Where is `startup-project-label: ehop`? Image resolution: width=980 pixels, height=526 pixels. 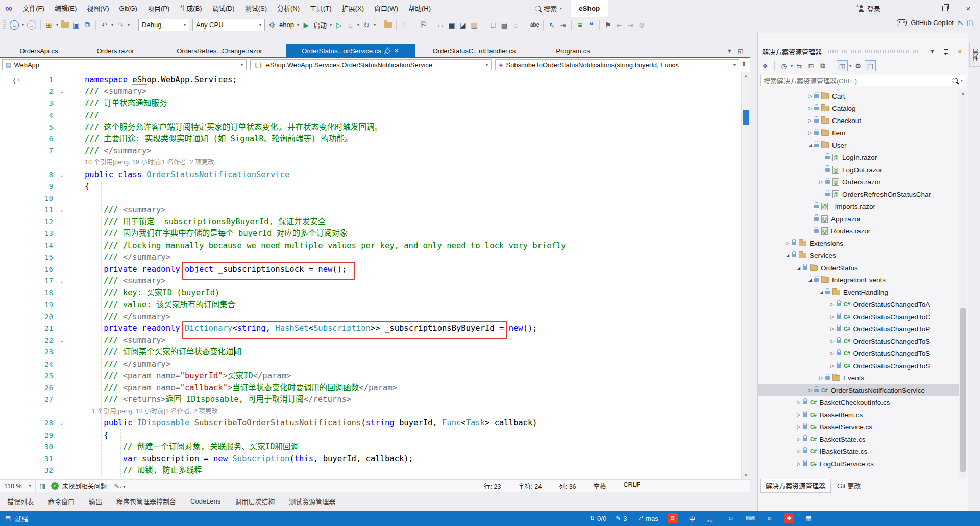 startup-project-label: ehop is located at coordinates (287, 25).